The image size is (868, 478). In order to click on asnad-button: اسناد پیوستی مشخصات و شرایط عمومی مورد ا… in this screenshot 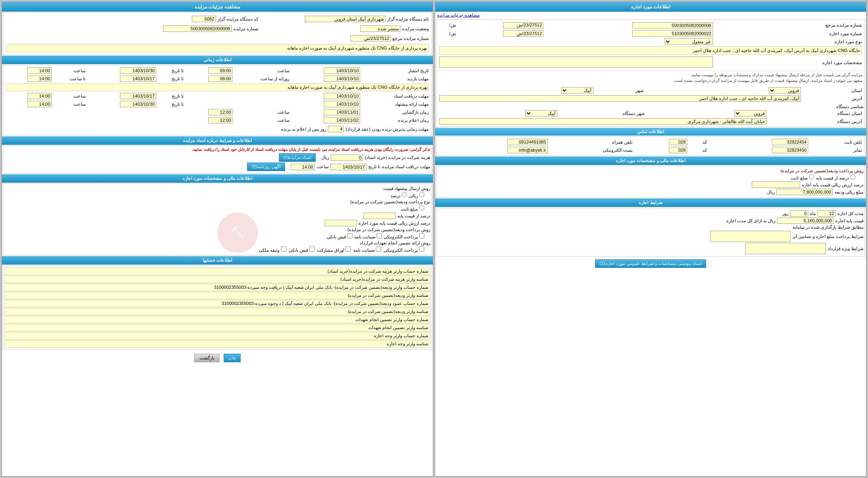, I will do `click(651, 264)`.